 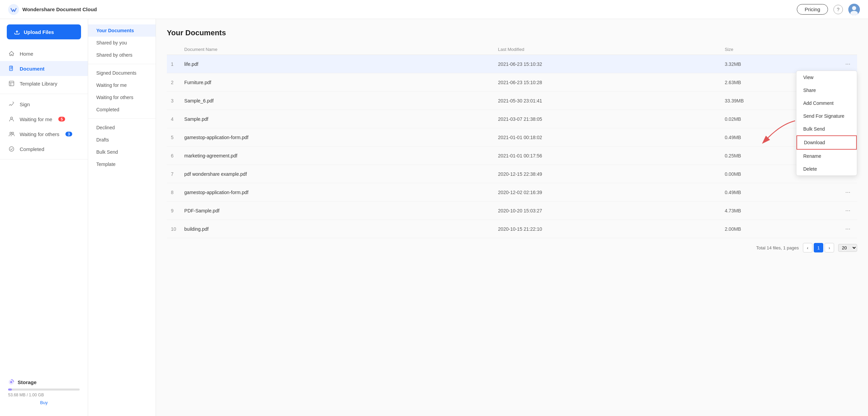 I want to click on col-doc-name: Document Name, so click(x=337, y=50).